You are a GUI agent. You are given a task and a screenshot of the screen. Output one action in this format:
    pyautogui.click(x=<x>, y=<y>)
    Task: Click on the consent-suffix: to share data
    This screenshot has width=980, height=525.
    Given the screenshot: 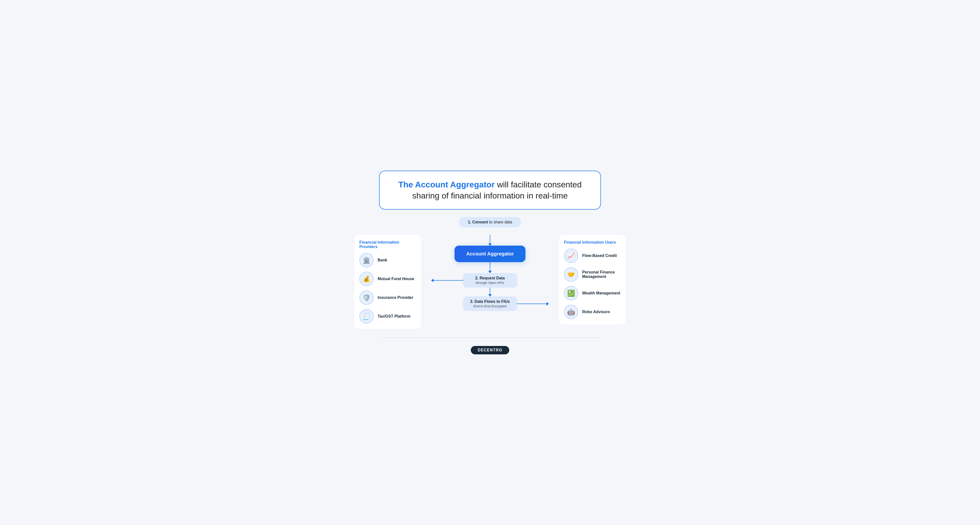 What is the action you would take?
    pyautogui.click(x=500, y=222)
    